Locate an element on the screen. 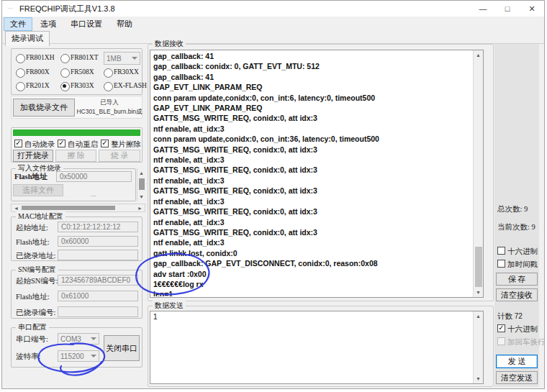 This screenshot has width=547, height=392. receive-vscrollbar: ▲ ▼ is located at coordinates (478, 174).